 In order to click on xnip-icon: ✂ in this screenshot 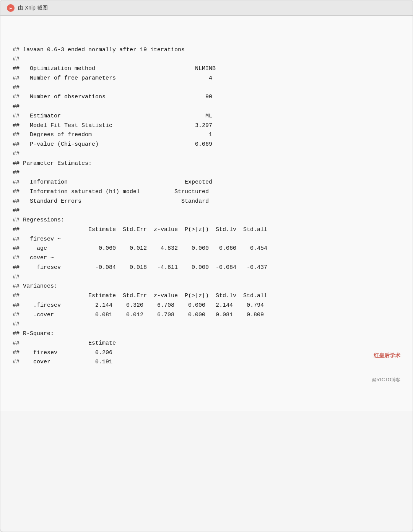, I will do `click(11, 8)`.